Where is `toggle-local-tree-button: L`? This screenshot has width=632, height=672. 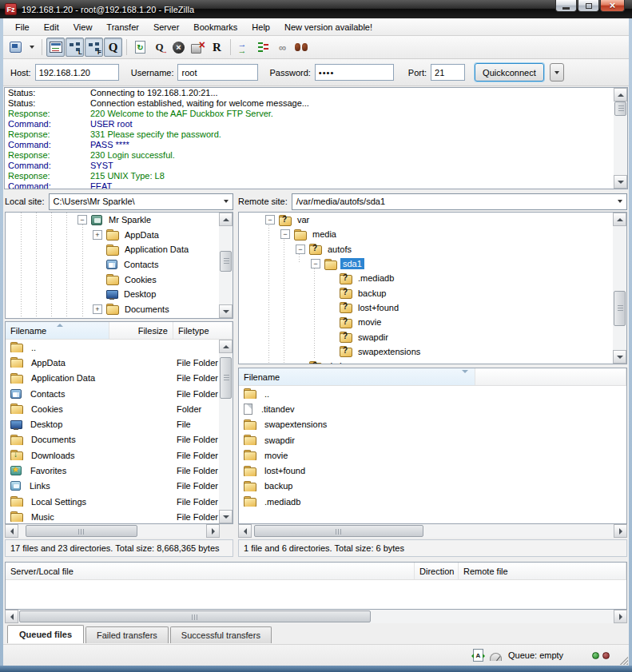 toggle-local-tree-button: L is located at coordinates (75, 47).